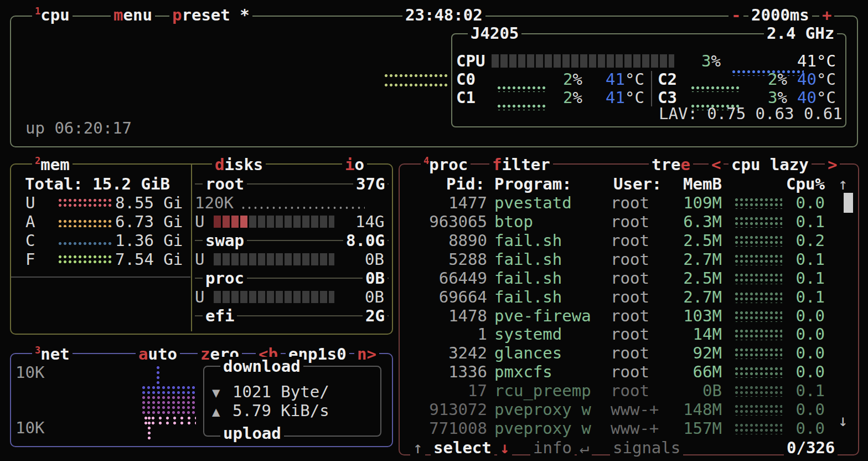 The image size is (868, 461). Describe the element at coordinates (552, 448) in the screenshot. I see `info-button: info` at that location.